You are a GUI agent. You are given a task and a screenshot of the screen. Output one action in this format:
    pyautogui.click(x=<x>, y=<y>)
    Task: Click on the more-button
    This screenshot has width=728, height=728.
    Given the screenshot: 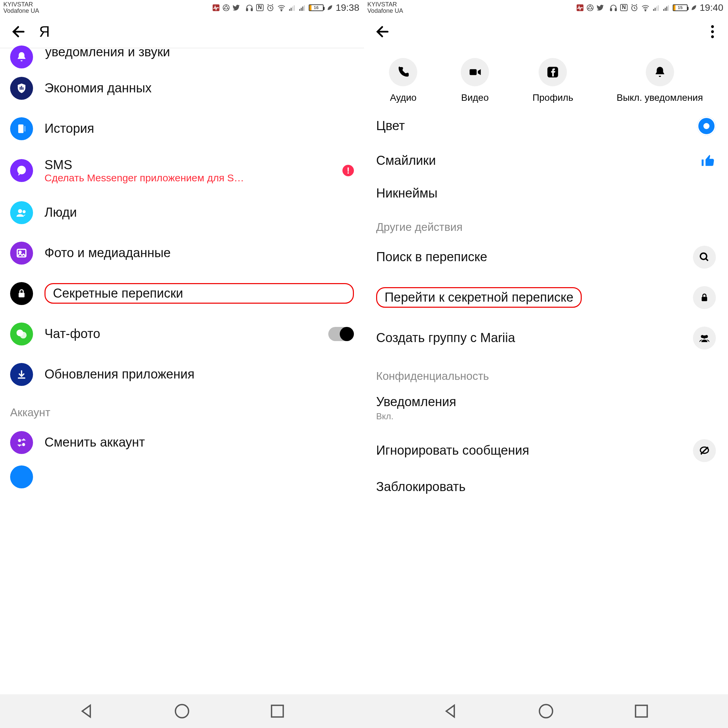 What is the action you would take?
    pyautogui.click(x=713, y=32)
    